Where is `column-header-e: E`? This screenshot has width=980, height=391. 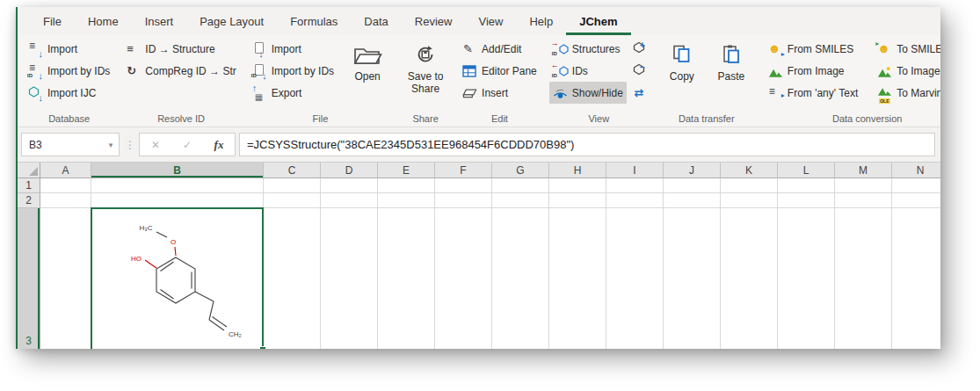
column-header-e: E is located at coordinates (406, 170).